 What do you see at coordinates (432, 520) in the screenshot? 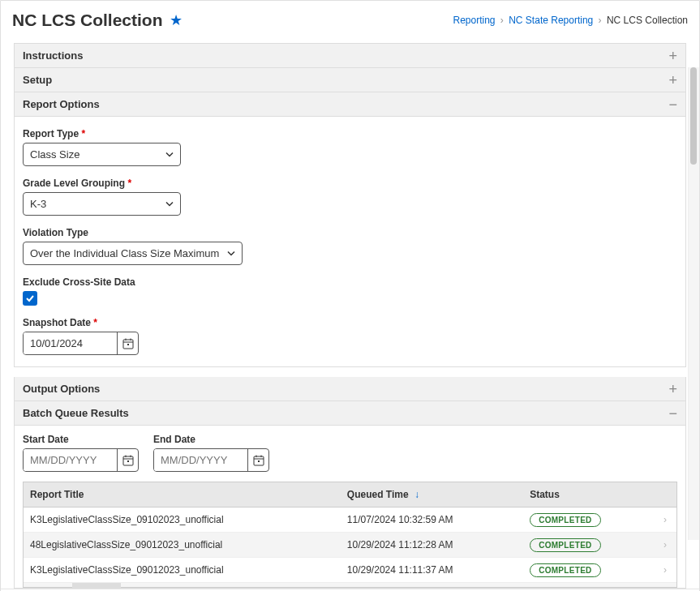
I see `cell-queued: 11/07/2024 10:32:59 AM` at bounding box center [432, 520].